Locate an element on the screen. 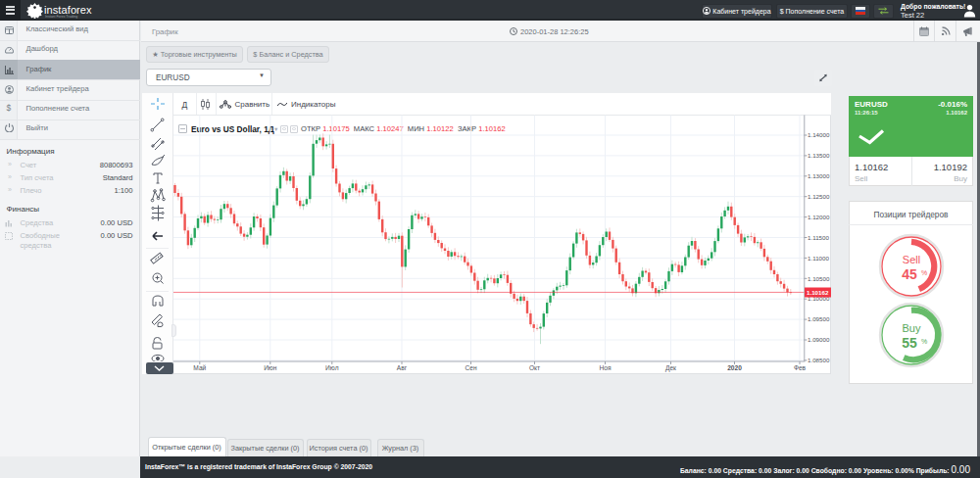  svg-text: Дек is located at coordinates (670, 368).